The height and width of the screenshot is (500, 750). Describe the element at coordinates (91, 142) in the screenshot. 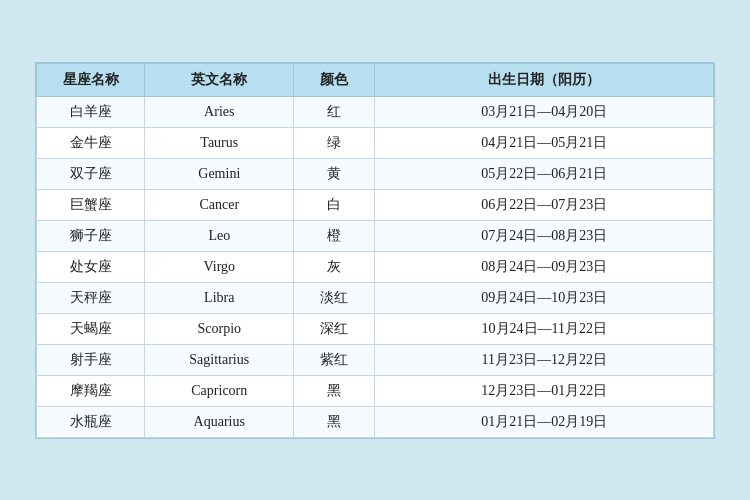

I see `cell-chinese: 金牛座` at that location.